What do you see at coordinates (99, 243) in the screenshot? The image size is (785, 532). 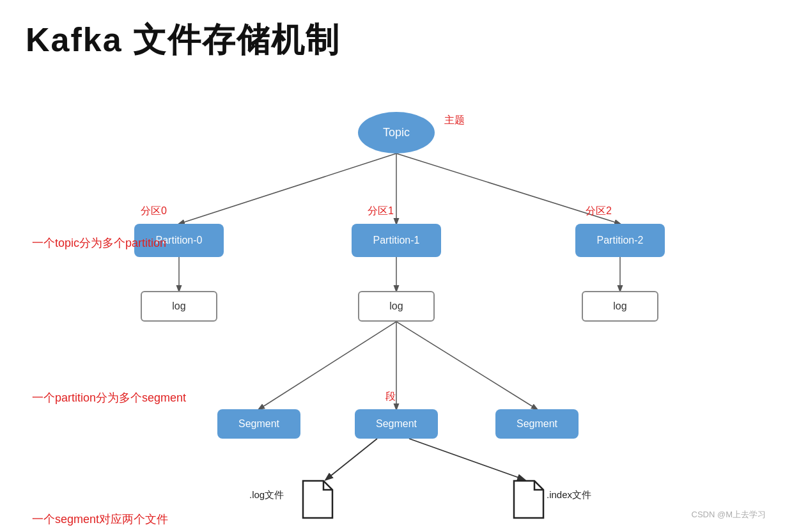 I see `annotation-topic: 一个topic分为多个partition` at bounding box center [99, 243].